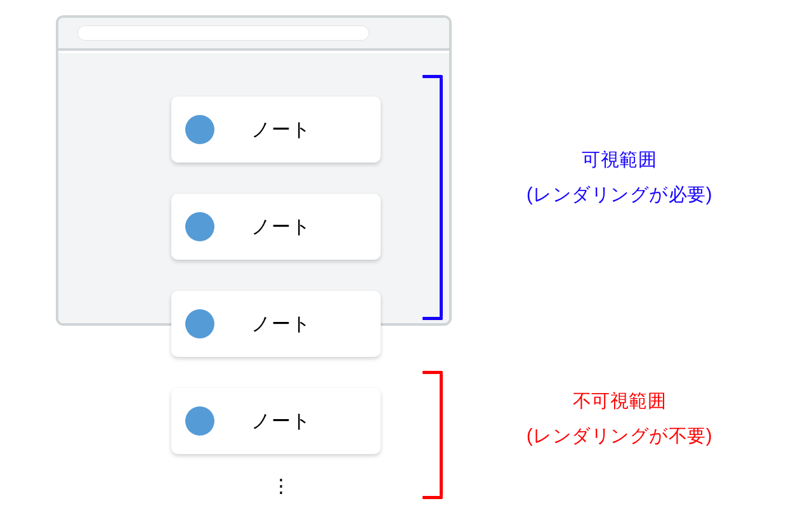 The image size is (812, 508). I want to click on ellipsis-icon: ⋮, so click(281, 485).